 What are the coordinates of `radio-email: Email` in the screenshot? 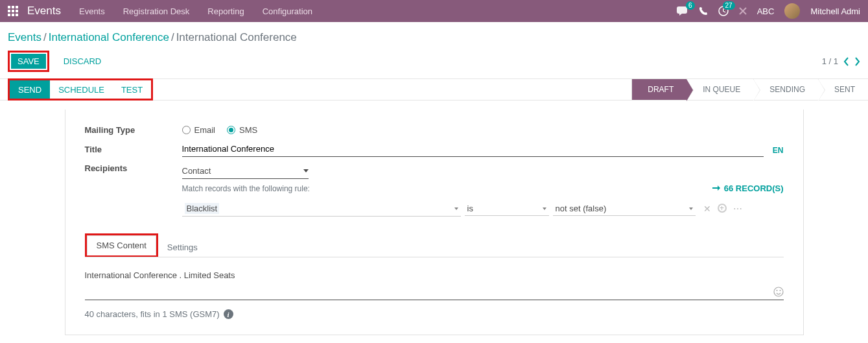 It's located at (199, 130).